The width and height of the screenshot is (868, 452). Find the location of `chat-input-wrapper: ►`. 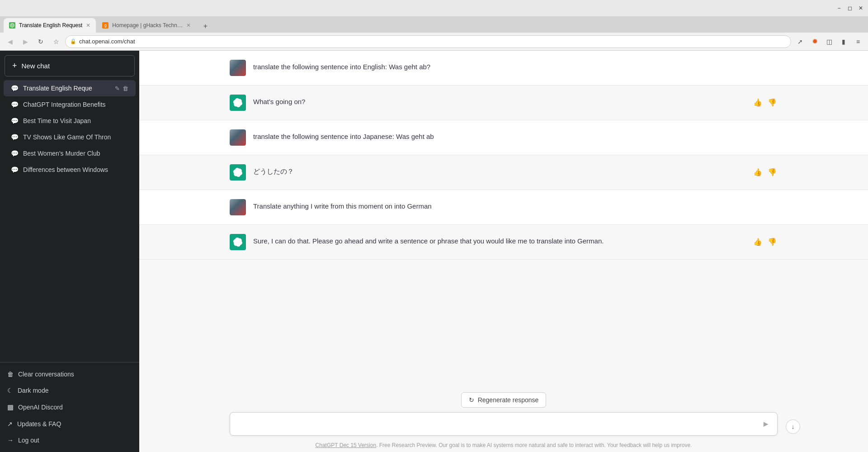

chat-input-wrapper: ► is located at coordinates (504, 424).